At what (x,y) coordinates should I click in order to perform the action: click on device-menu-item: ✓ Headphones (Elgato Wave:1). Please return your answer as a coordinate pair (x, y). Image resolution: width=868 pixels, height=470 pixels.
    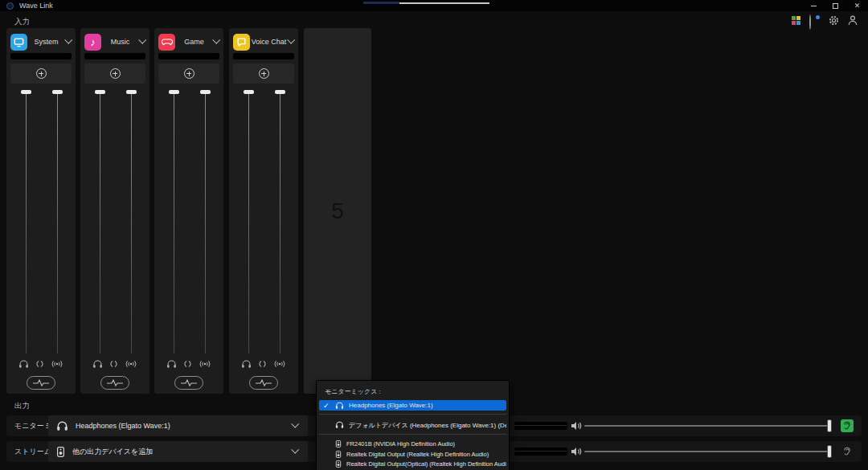
    Looking at the image, I should click on (413, 405).